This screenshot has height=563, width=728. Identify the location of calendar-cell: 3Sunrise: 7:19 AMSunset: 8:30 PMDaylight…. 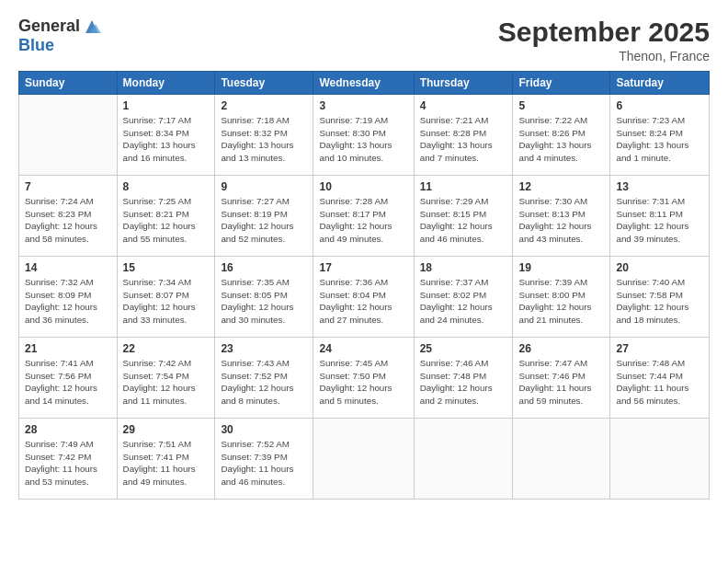
(364, 135).